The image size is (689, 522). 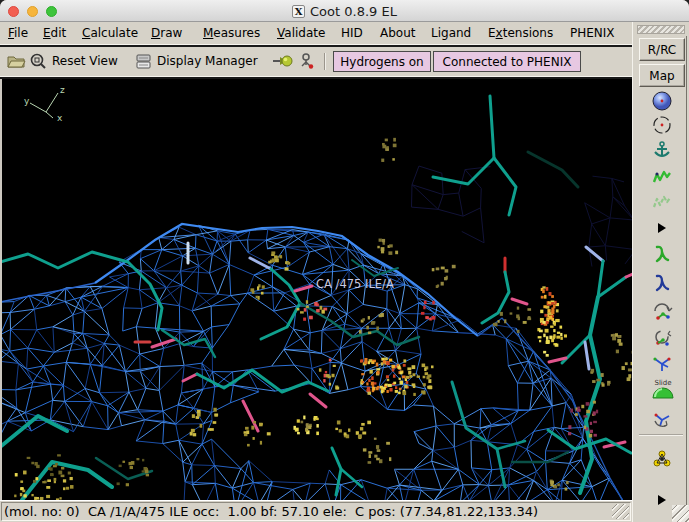 I want to click on refine-zone-icon, so click(x=662, y=178).